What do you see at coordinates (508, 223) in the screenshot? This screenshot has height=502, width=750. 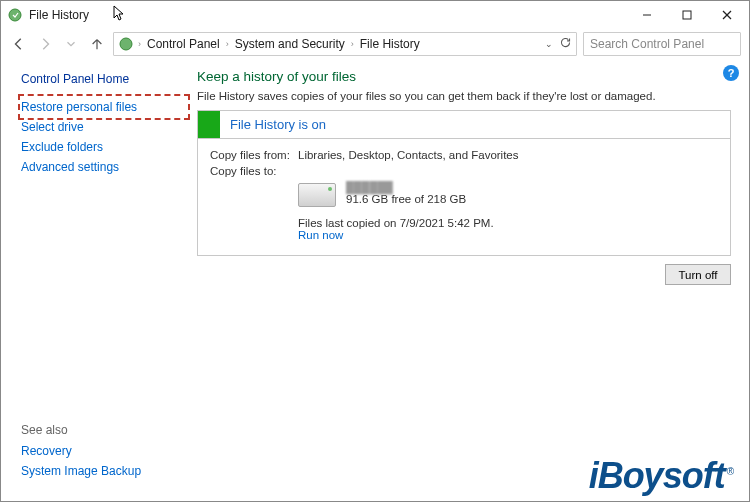 I see `last-copied-text: Files last copied on 7/9/2021 5:42 PM.` at bounding box center [508, 223].